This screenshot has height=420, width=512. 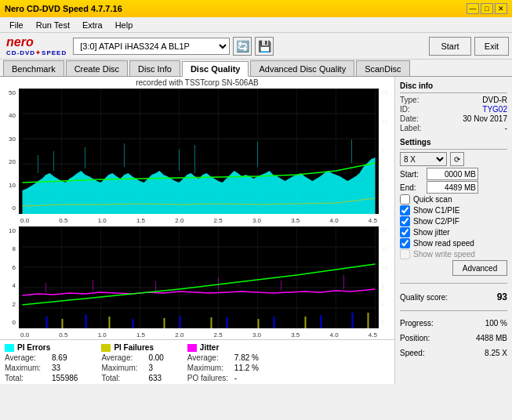 I want to click on show-jitter-checkbox, so click(x=405, y=232).